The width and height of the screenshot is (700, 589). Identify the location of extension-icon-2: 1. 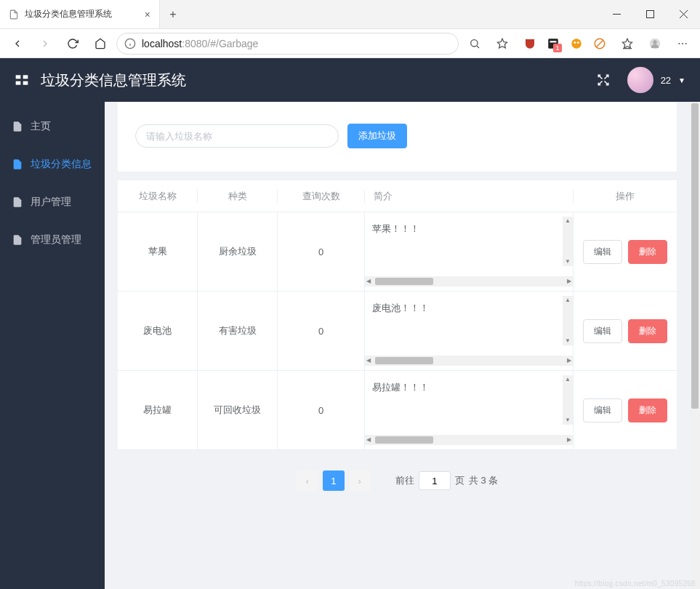
(553, 44).